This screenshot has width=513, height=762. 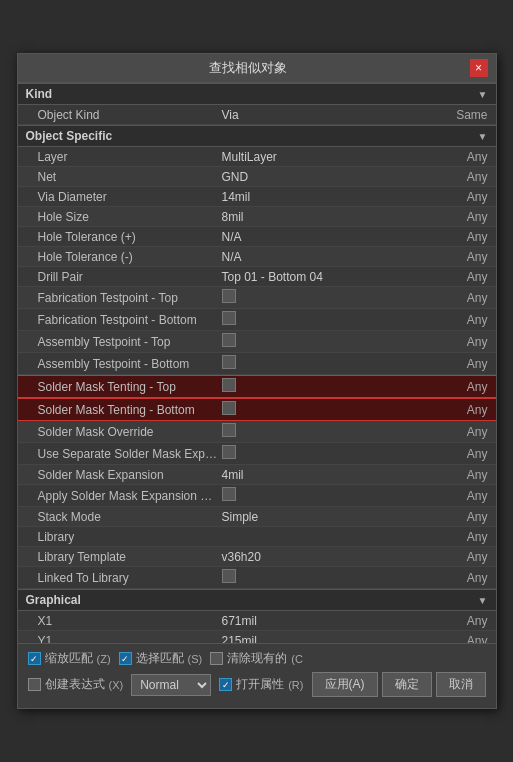 What do you see at coordinates (257, 68) in the screenshot?
I see `title-bar: 查找相似对象 ×` at bounding box center [257, 68].